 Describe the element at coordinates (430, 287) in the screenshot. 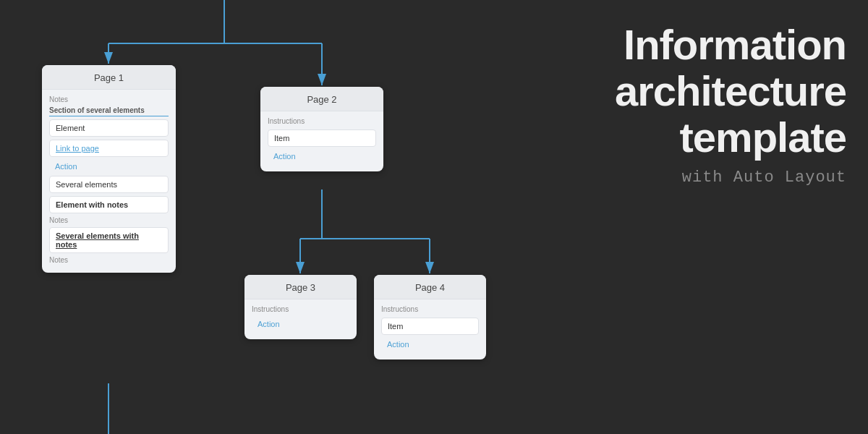

I see `page4-title: Page 4` at that location.